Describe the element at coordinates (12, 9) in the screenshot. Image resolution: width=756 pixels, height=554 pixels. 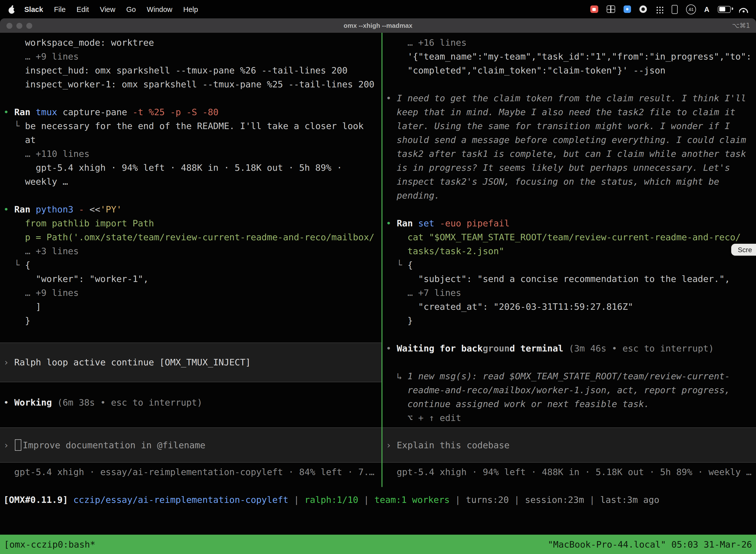
I see `apple-menu-icon` at that location.